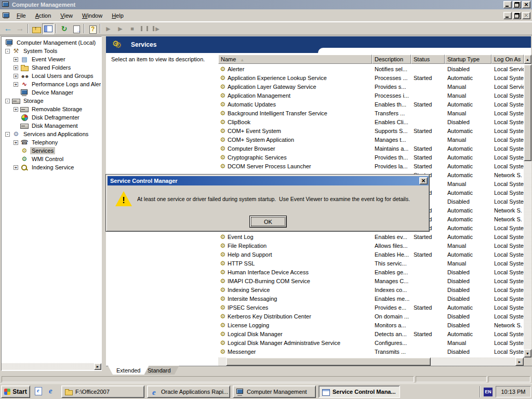 This screenshot has width=532, height=399. What do you see at coordinates (392, 59) in the screenshot?
I see `column-header-description: Description` at bounding box center [392, 59].